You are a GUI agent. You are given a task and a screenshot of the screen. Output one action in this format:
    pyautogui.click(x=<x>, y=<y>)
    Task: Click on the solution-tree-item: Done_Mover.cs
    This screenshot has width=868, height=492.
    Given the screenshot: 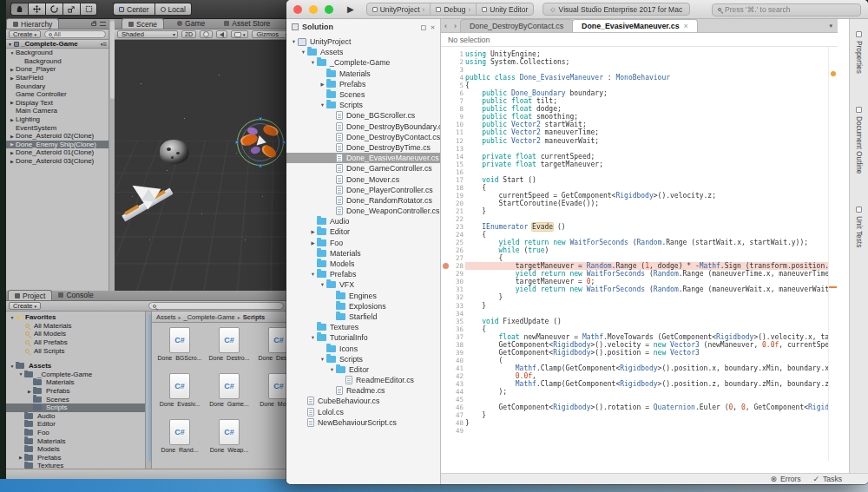 What is the action you would take?
    pyautogui.click(x=363, y=179)
    